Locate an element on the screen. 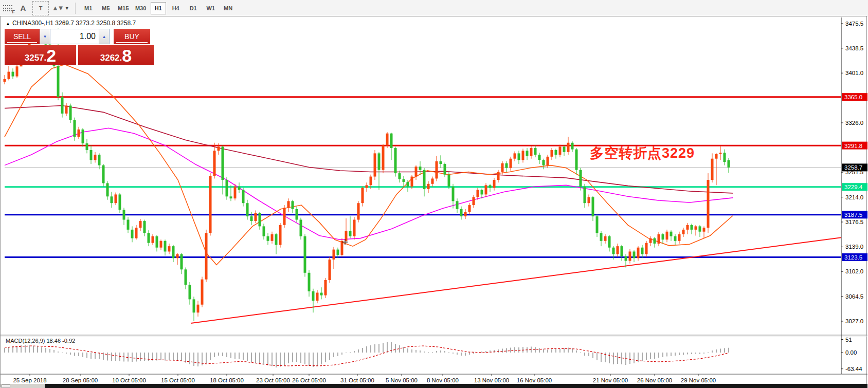  buy-button: BUY is located at coordinates (132, 36).